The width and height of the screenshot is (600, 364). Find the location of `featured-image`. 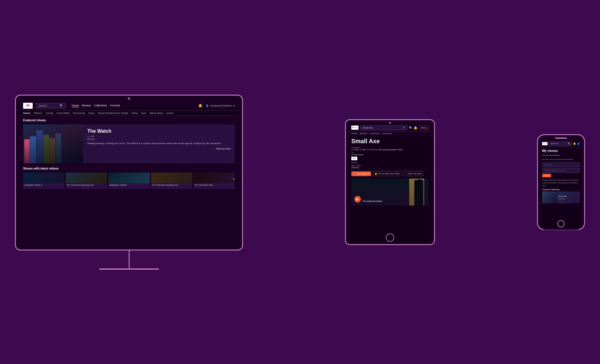

featured-image is located at coordinates (53, 144).